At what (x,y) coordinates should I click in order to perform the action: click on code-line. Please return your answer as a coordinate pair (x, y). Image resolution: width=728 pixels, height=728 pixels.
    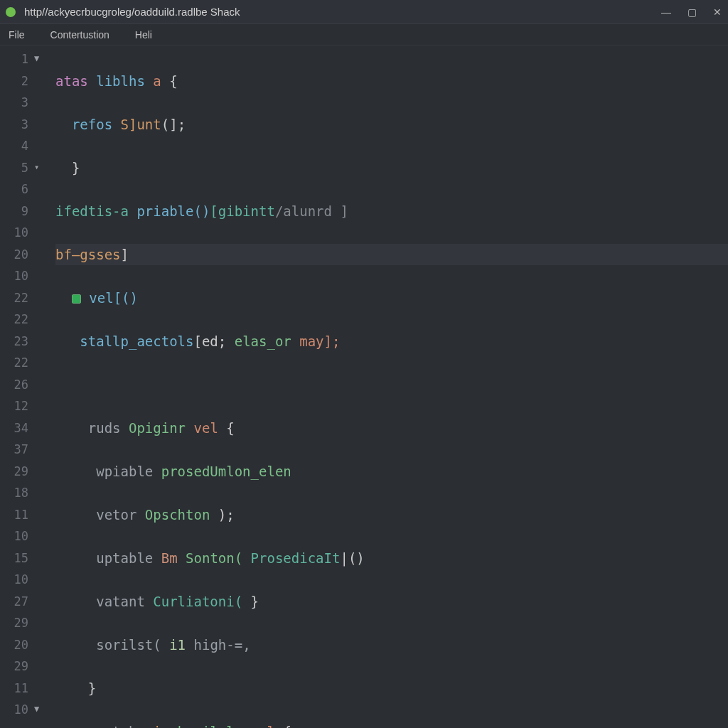
    Looking at the image, I should click on (392, 385).